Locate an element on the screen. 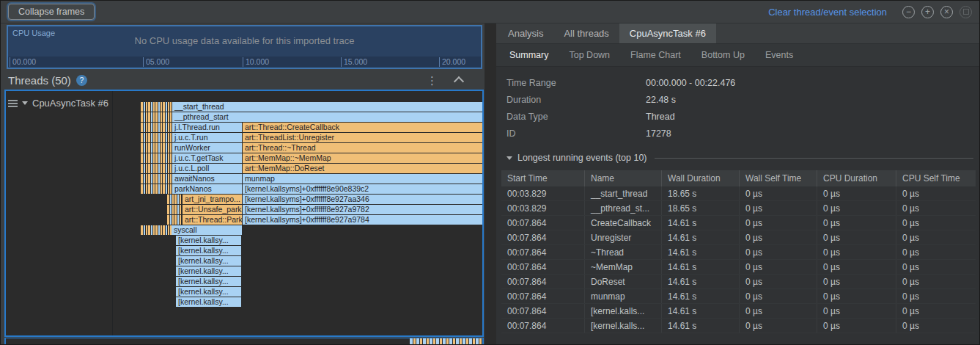 This screenshot has width=980, height=345. flame-bar: art::Unsafe_park is located at coordinates (213, 210).